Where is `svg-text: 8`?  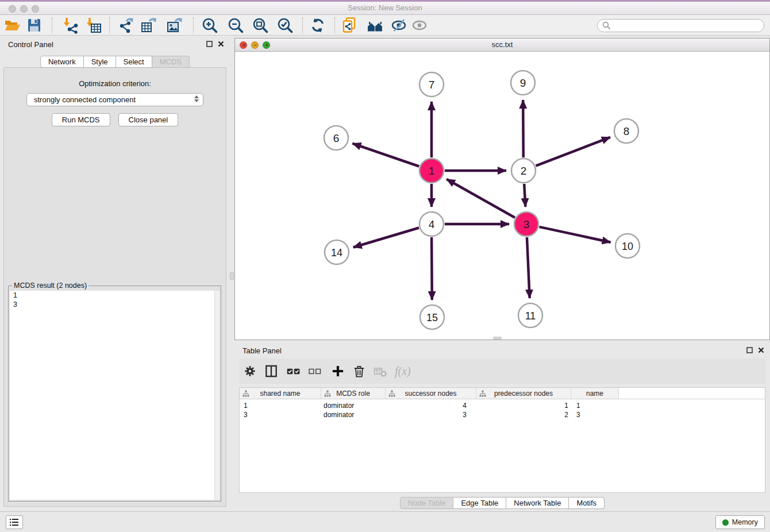
svg-text: 8 is located at coordinates (626, 131).